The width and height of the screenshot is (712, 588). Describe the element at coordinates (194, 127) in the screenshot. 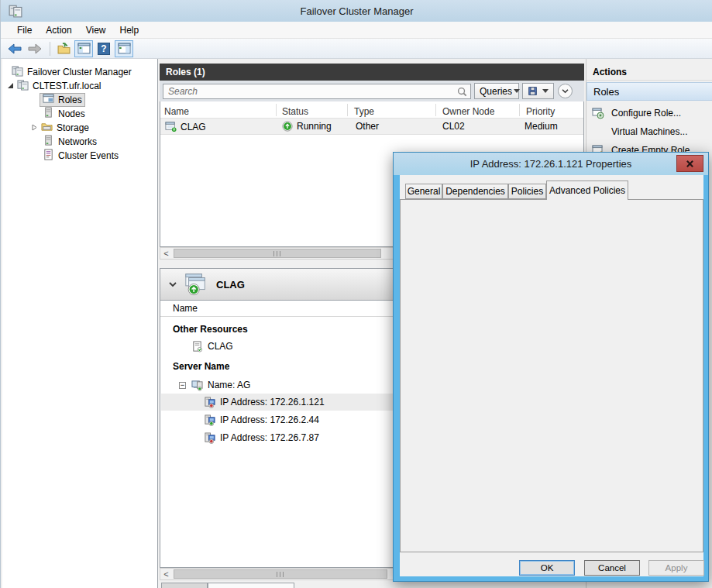

I see `role-name: CLAG` at that location.